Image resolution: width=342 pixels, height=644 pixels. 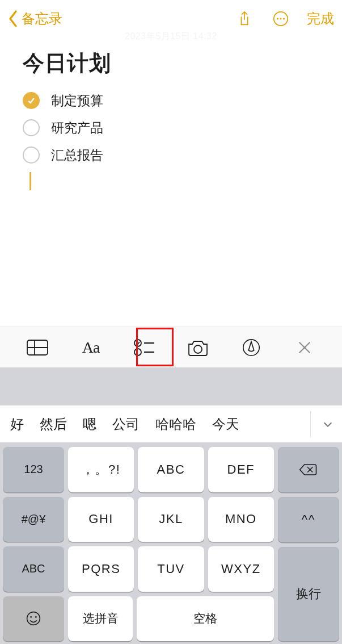 What do you see at coordinates (53, 424) in the screenshot?
I see `candidate-word: 然后` at bounding box center [53, 424].